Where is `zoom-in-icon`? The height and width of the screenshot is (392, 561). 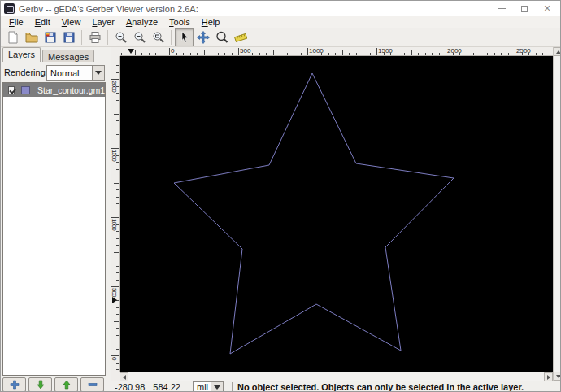
zoom-in-icon is located at coordinates (121, 37).